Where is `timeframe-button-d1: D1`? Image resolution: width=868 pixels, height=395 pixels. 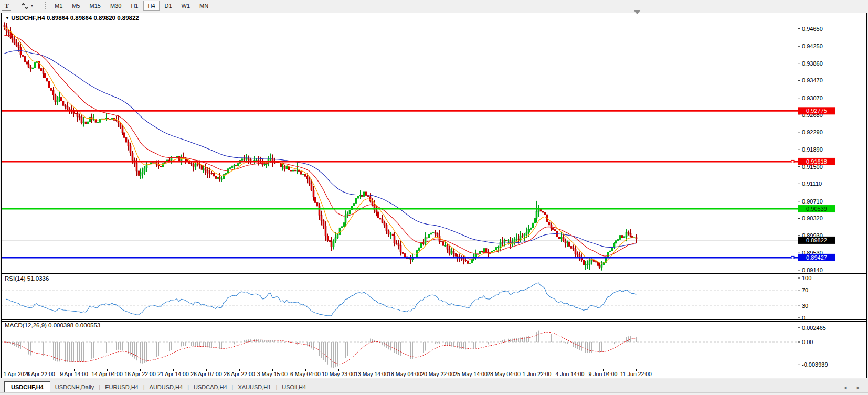
timeframe-button-d1: D1 is located at coordinates (168, 6).